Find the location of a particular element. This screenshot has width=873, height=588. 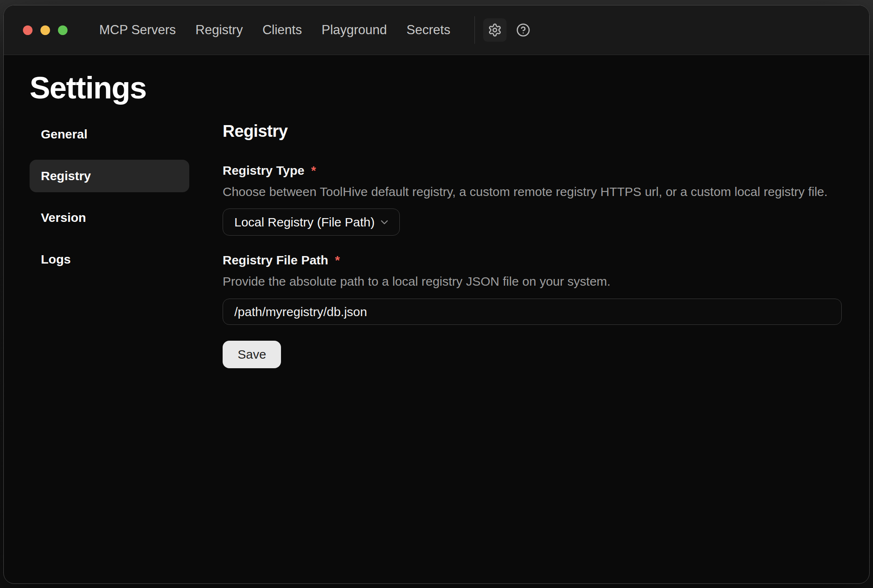

help-button is located at coordinates (523, 30).